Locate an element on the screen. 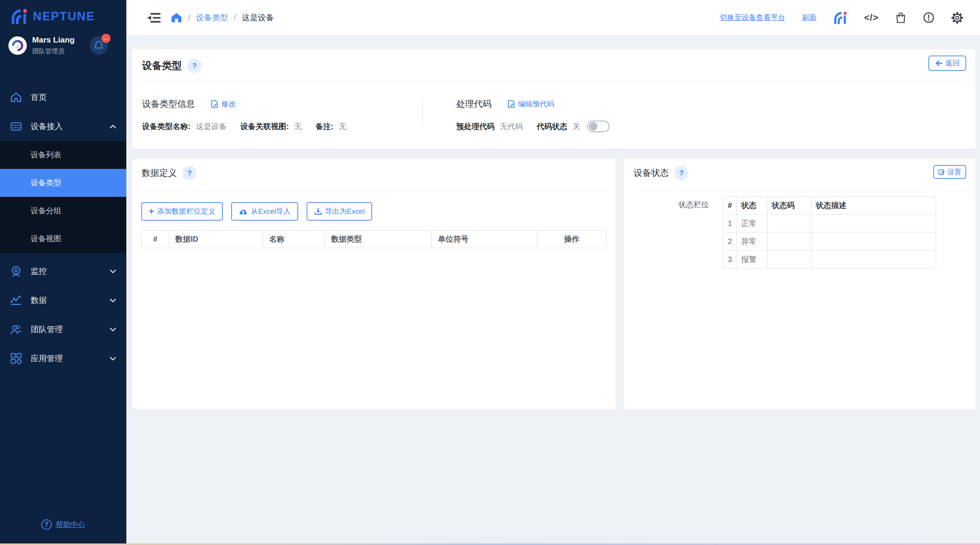 The height and width of the screenshot is (545, 980). import-excel-button: 从Excel导入 is located at coordinates (265, 211).